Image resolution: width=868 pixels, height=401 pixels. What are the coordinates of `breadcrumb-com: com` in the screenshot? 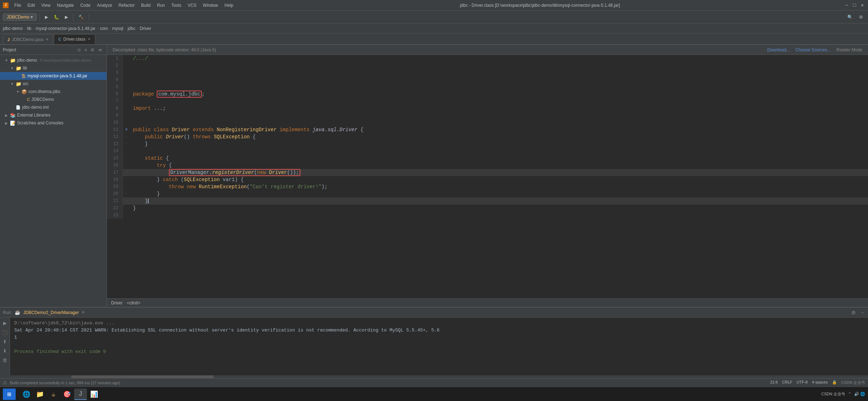 It's located at (104, 29).